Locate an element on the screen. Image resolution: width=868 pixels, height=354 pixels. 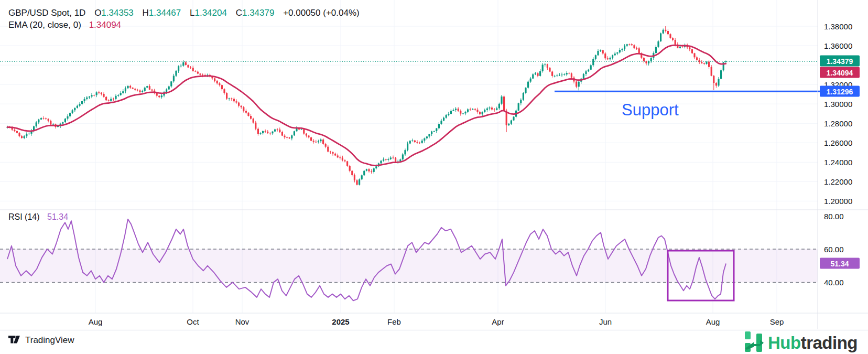
price-axis-label: 1.24000 is located at coordinates (838, 163).